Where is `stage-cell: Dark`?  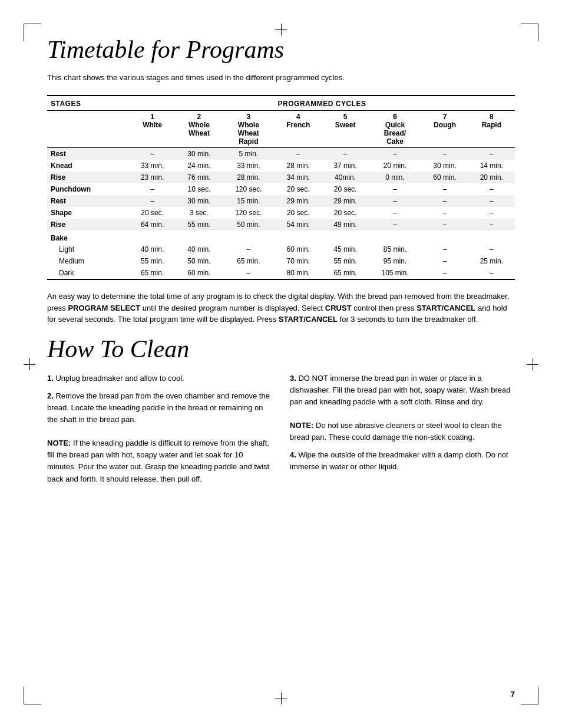 stage-cell: Dark is located at coordinates (88, 274).